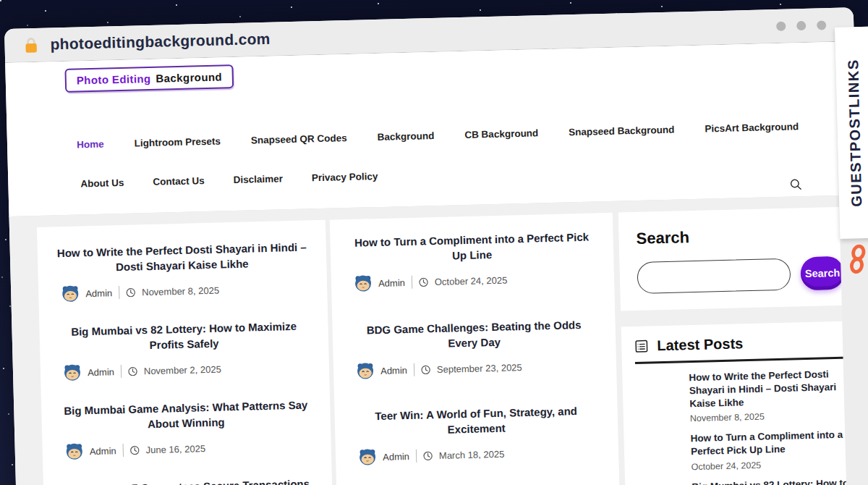  Describe the element at coordinates (700, 345) in the screenshot. I see `latest-posts-title: Latest Posts` at that location.